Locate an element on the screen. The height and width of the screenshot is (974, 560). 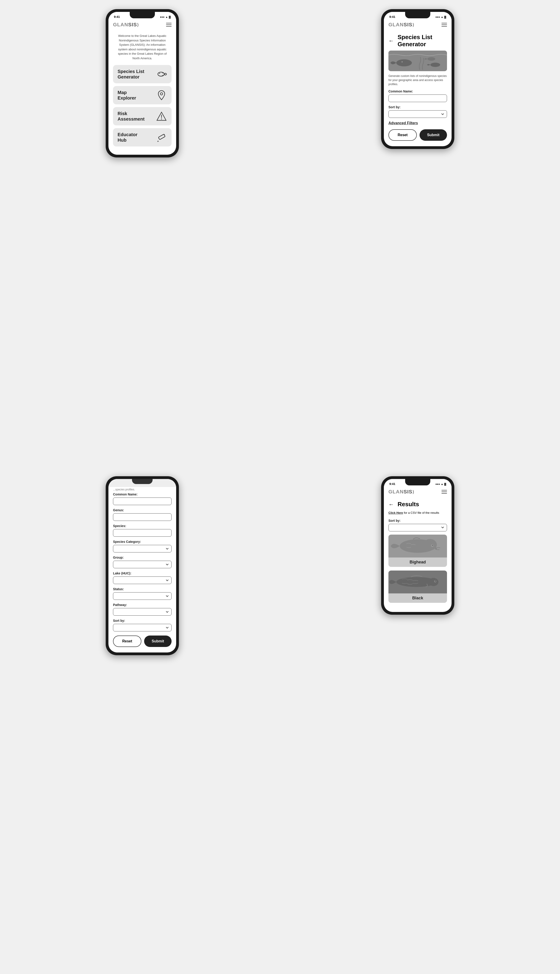
map-explorer-label: MapExplorer is located at coordinates (127, 95).